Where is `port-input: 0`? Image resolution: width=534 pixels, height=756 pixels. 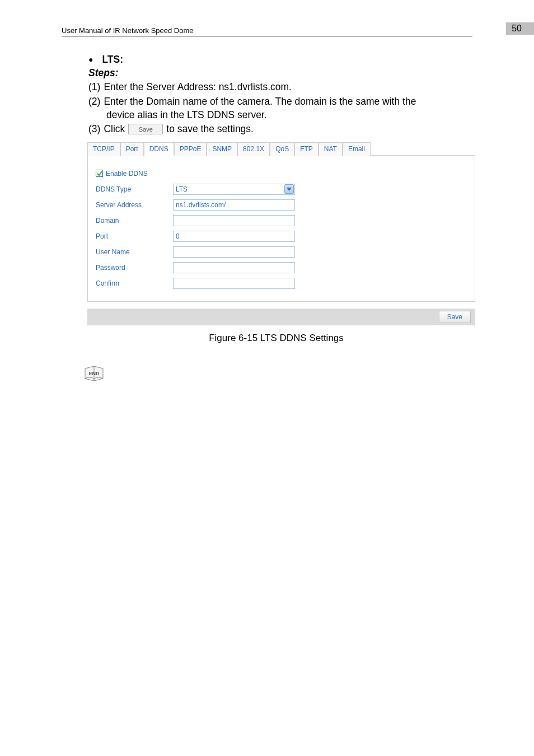
port-input: 0 is located at coordinates (234, 236).